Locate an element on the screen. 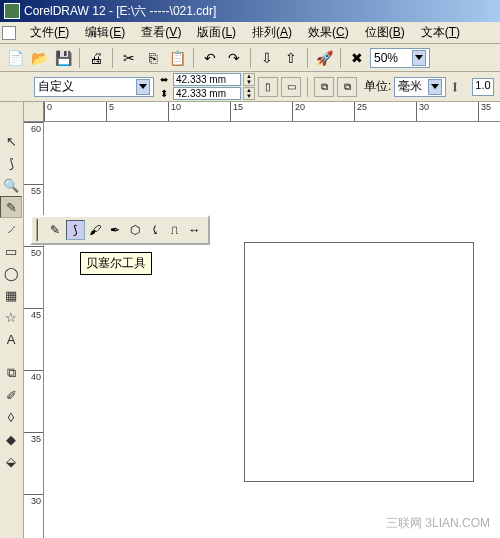  unit-combo: 毫米 is located at coordinates (420, 87).